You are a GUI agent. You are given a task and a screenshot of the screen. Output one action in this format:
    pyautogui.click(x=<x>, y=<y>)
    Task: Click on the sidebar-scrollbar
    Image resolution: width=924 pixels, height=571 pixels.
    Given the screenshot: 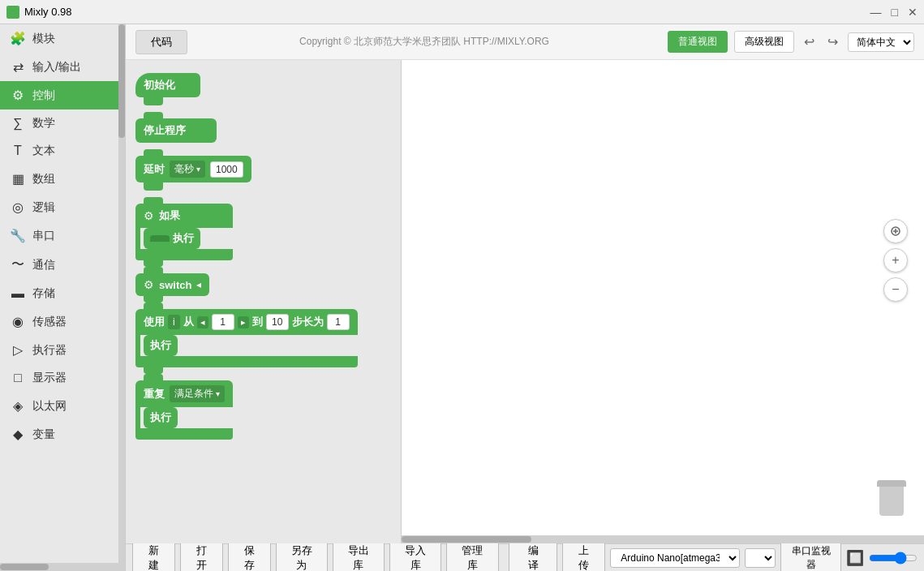 What is the action you would take?
    pyautogui.click(x=122, y=298)
    